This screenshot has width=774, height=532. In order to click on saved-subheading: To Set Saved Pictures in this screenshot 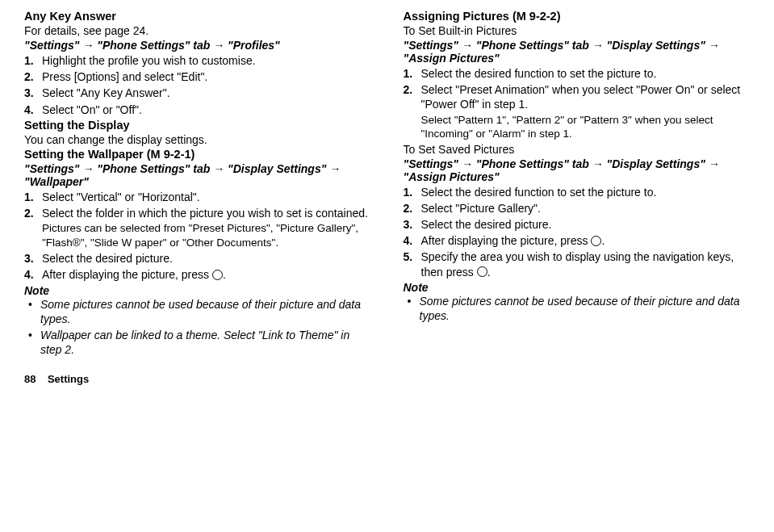, I will do `click(577, 149)`.